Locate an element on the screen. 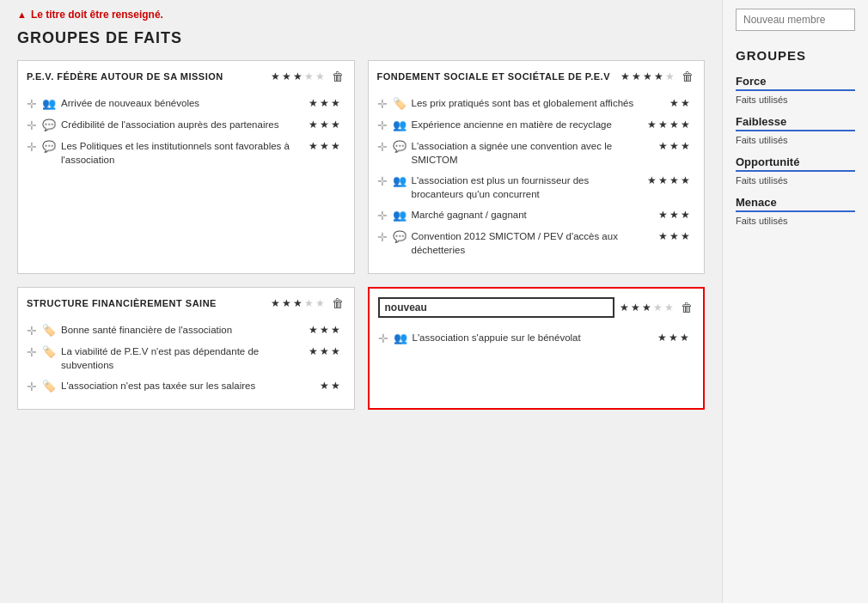 This screenshot has height=603, width=868. sidebar-group-name: Force is located at coordinates (796, 81).